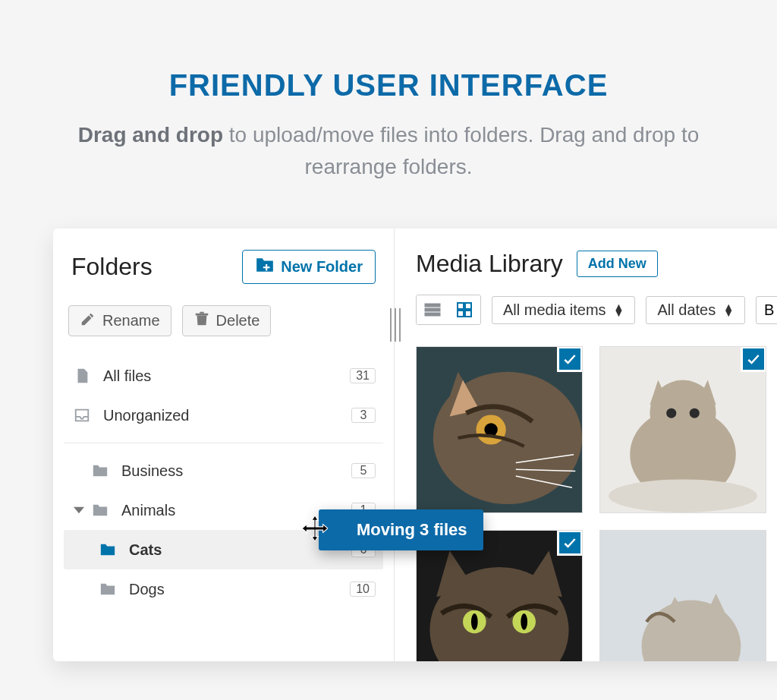 This screenshot has height=700, width=777. What do you see at coordinates (433, 310) in the screenshot?
I see `list-view-button` at bounding box center [433, 310].